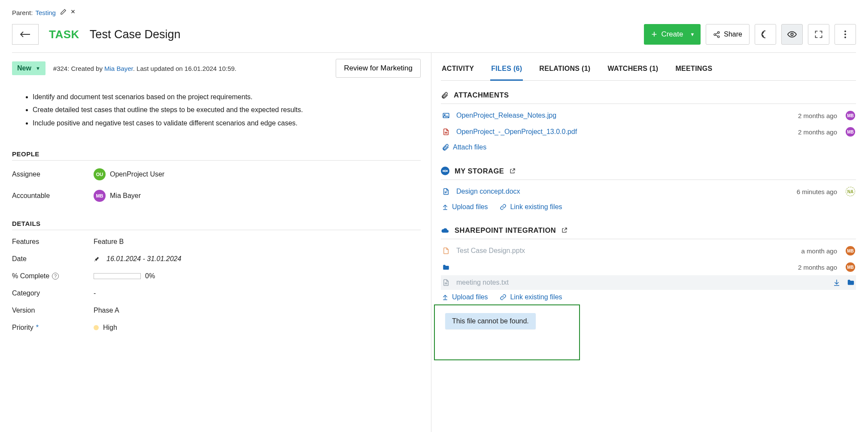 This screenshot has width=868, height=432. Describe the element at coordinates (648, 192) in the screenshot. I see `storage-file-item: Design concept.docx 6 minutes ago NA` at that location.